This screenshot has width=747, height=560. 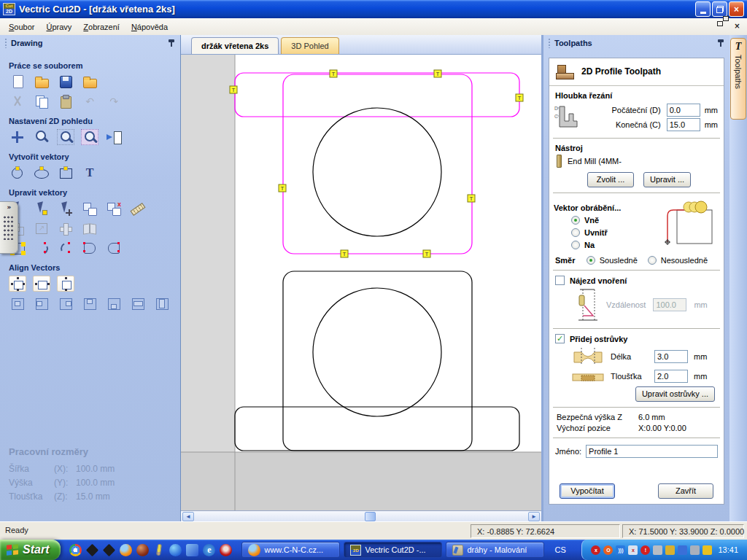 I want to click on extend-vector-icon, so click(x=66, y=248).